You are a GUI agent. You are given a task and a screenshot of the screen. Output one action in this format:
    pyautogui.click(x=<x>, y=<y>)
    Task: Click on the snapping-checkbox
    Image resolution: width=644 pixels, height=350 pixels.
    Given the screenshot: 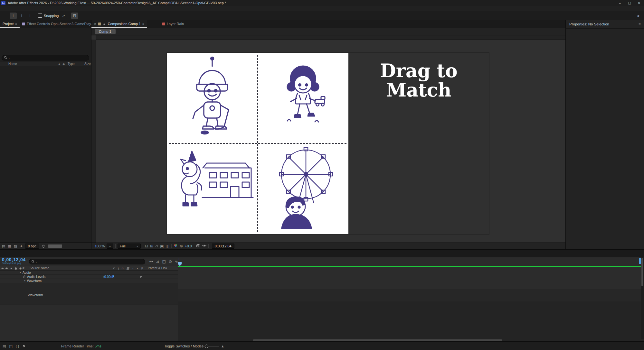 What is the action you would take?
    pyautogui.click(x=40, y=15)
    